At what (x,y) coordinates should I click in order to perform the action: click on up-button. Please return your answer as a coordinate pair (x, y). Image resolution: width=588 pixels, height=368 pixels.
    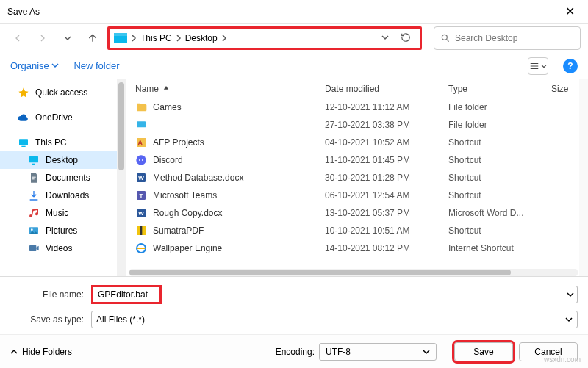
    Looking at the image, I should click on (93, 38).